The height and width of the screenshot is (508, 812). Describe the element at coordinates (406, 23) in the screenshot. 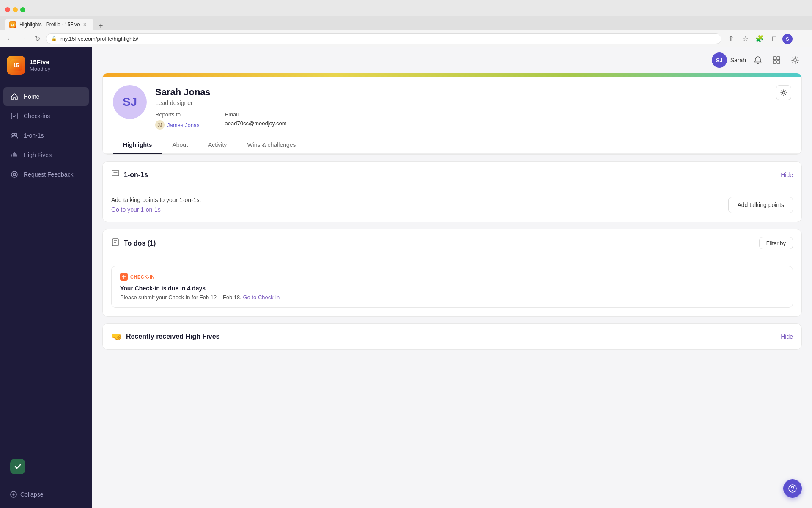

I see `browser-tab-bar: 15 Highlights · Profile · 15Five × +` at that location.